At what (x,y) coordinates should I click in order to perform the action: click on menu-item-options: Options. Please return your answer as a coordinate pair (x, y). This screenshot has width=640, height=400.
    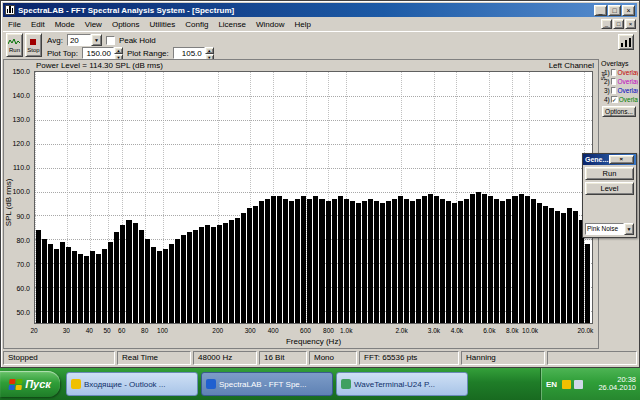
    Looking at the image, I should click on (126, 24).